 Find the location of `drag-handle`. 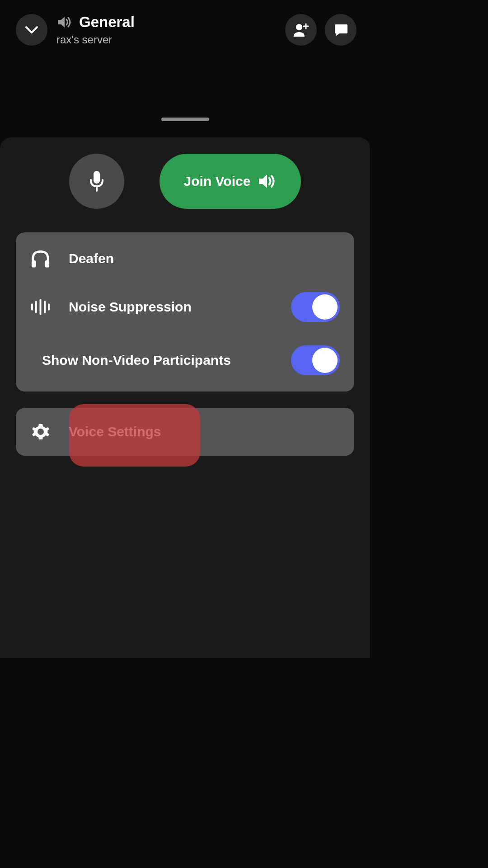

drag-handle is located at coordinates (185, 119).